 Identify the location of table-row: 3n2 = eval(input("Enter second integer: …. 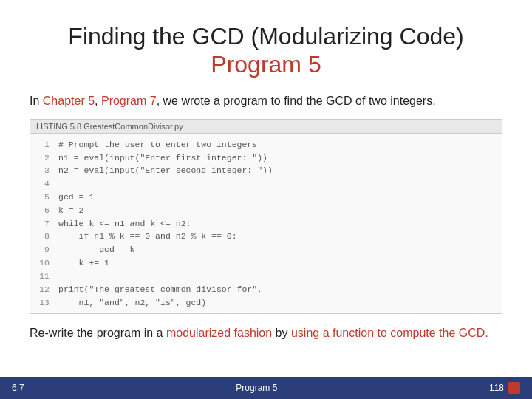
(266, 171).